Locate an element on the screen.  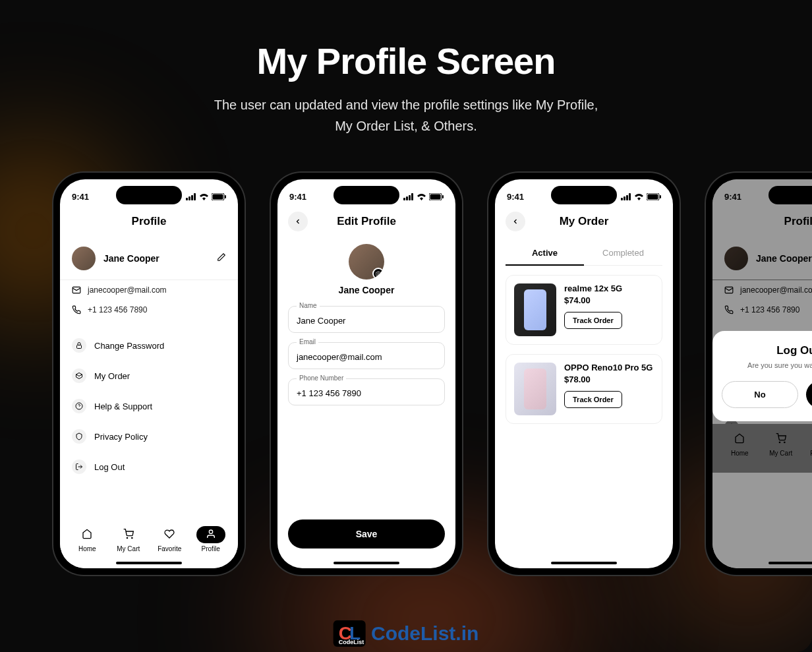
logout-icon is located at coordinates (79, 467).